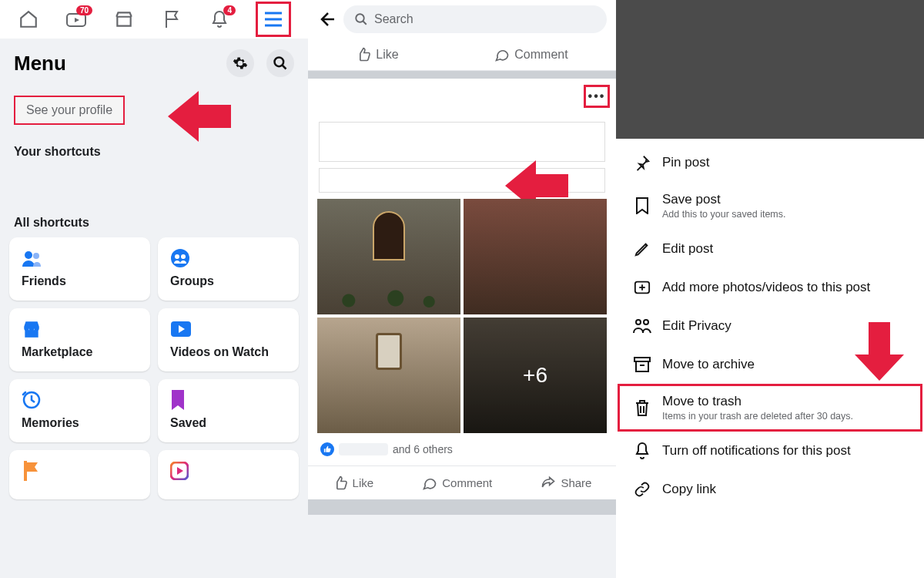  I want to click on engagement-bar-top: Like Comment, so click(462, 55).